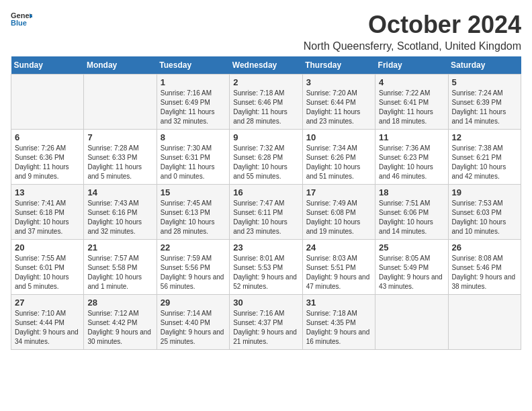 This screenshot has height=411, width=532. Describe the element at coordinates (485, 192) in the screenshot. I see `day-number: 19` at that location.